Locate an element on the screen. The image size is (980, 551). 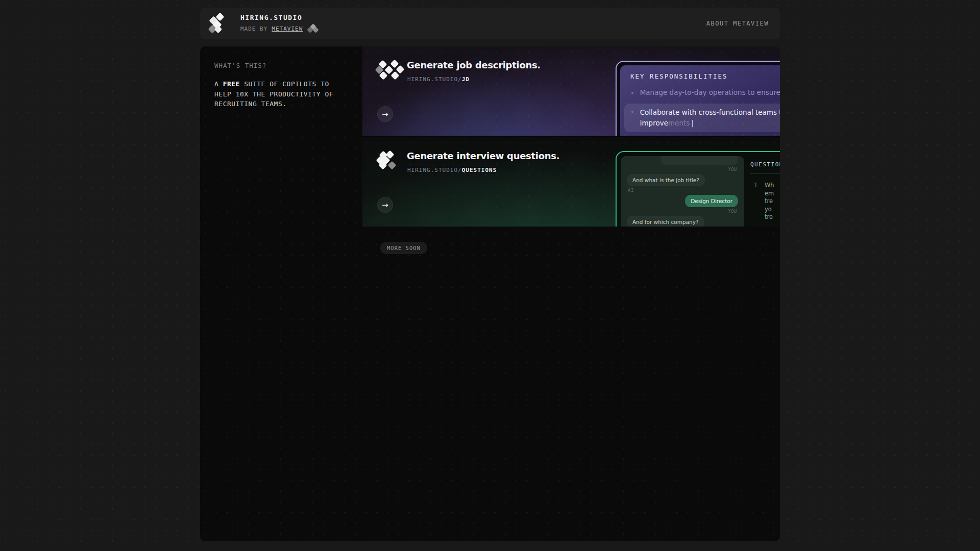
questions-product-icon is located at coordinates (388, 162).